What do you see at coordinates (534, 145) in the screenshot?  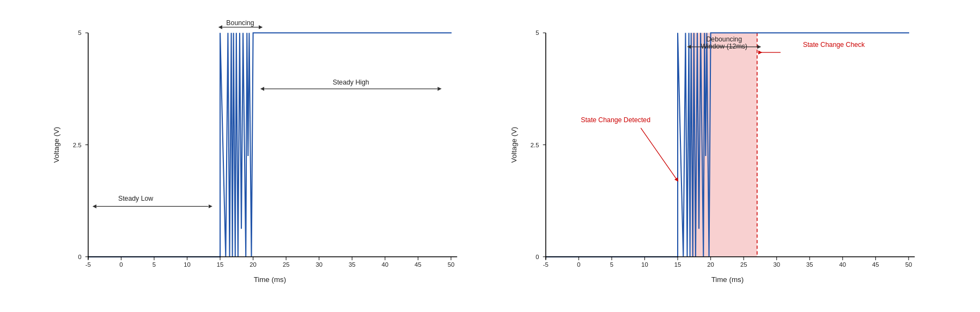 I see `chart2-ylabel-25: 2.5` at bounding box center [534, 145].